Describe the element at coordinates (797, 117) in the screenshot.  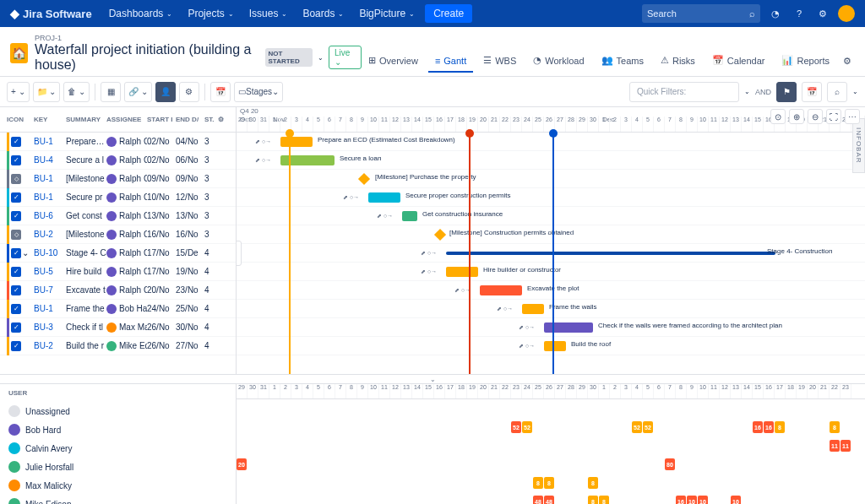
I see `zoom-in-icon: ⊕` at that location.